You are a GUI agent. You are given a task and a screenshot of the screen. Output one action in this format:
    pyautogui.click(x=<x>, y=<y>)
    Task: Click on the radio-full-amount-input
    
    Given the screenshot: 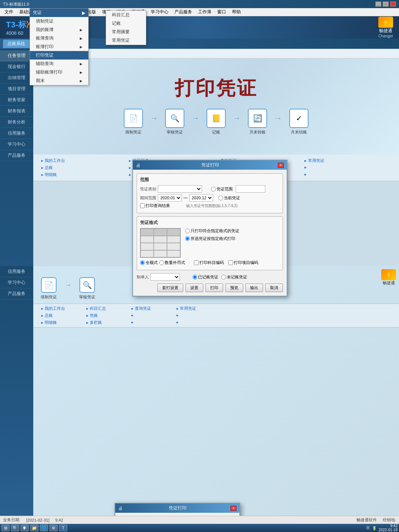 What is the action you would take?
    pyautogui.click(x=143, y=262)
    